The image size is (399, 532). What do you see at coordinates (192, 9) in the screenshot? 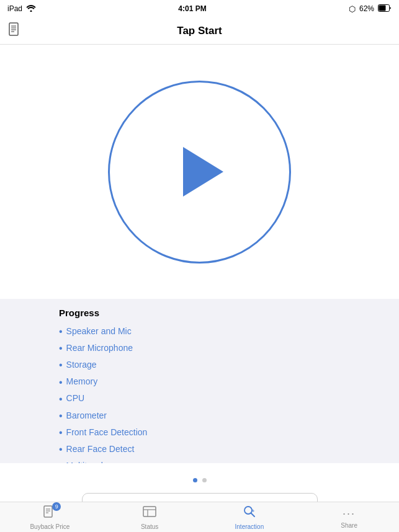
I see `time-label: 4:01 PM` at bounding box center [192, 9].